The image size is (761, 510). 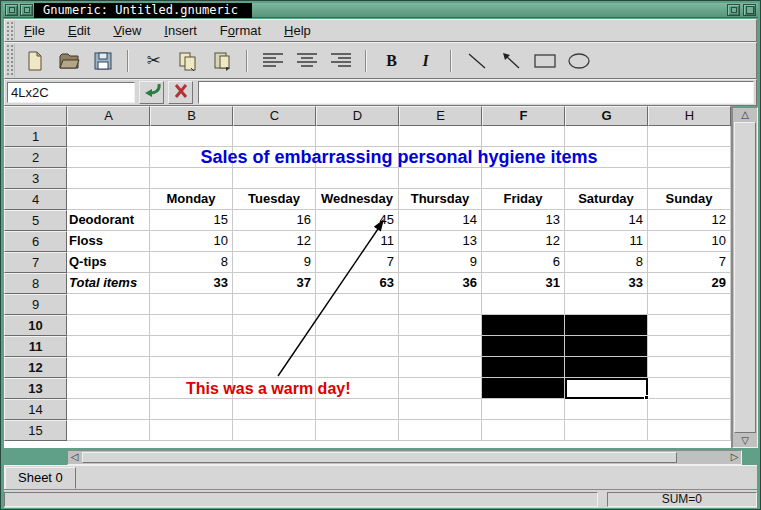 I want to click on cell-E11, so click(x=440, y=346).